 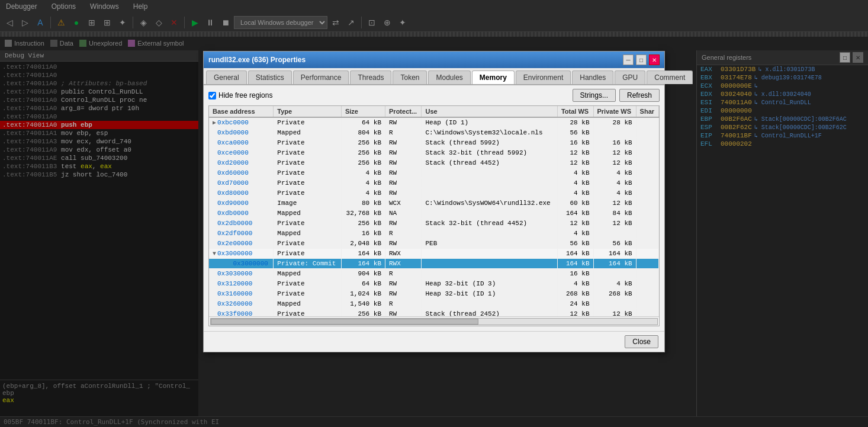 I want to click on tab-performance: Performance, so click(x=321, y=77).